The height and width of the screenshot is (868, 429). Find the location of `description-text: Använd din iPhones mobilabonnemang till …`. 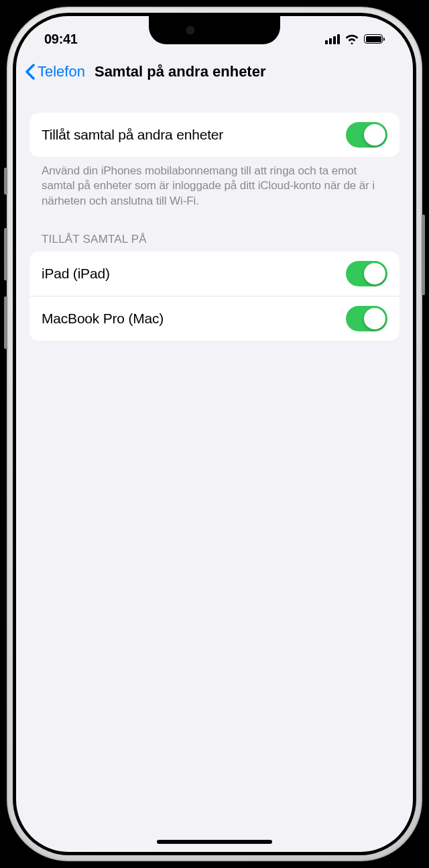

description-text: Använd din iPhones mobilabonnemang till … is located at coordinates (214, 182).